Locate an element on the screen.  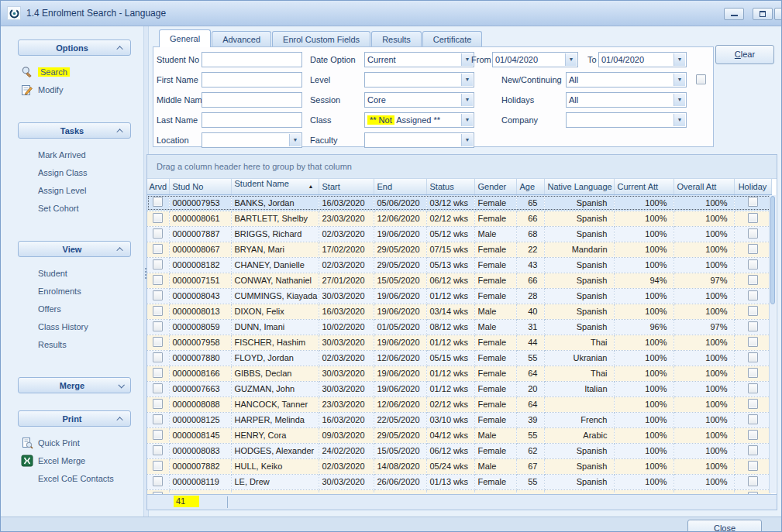
faculty-dropdown: ▼ is located at coordinates (419, 140).